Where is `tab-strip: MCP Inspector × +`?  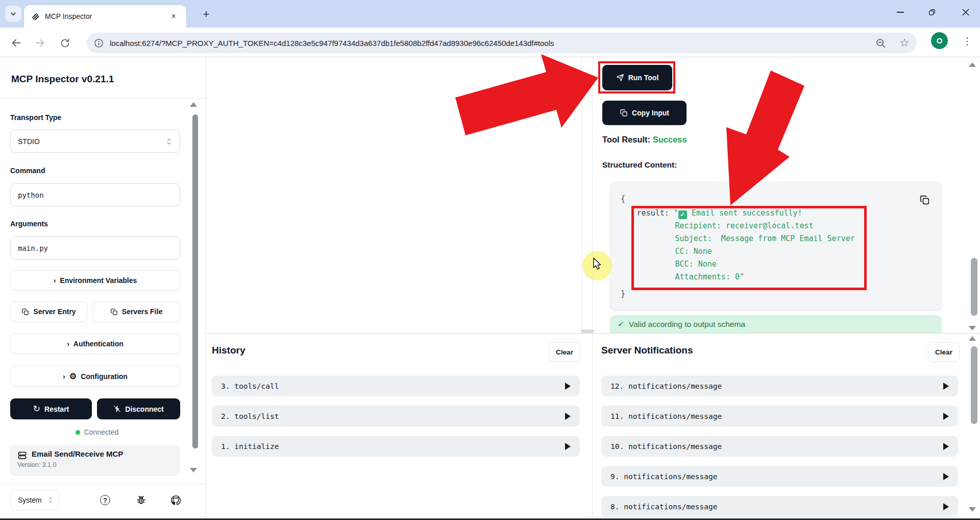
tab-strip: MCP Inspector × + is located at coordinates (490, 14).